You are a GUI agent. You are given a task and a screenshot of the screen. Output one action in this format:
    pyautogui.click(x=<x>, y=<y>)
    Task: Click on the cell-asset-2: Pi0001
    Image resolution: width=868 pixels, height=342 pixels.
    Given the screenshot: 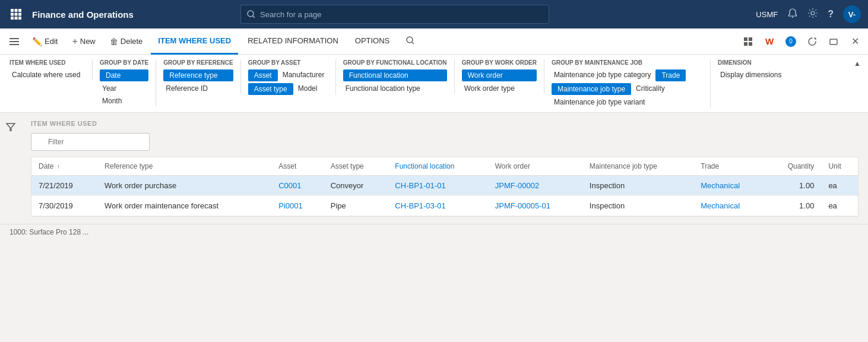 What is the action you would take?
    pyautogui.click(x=297, y=206)
    